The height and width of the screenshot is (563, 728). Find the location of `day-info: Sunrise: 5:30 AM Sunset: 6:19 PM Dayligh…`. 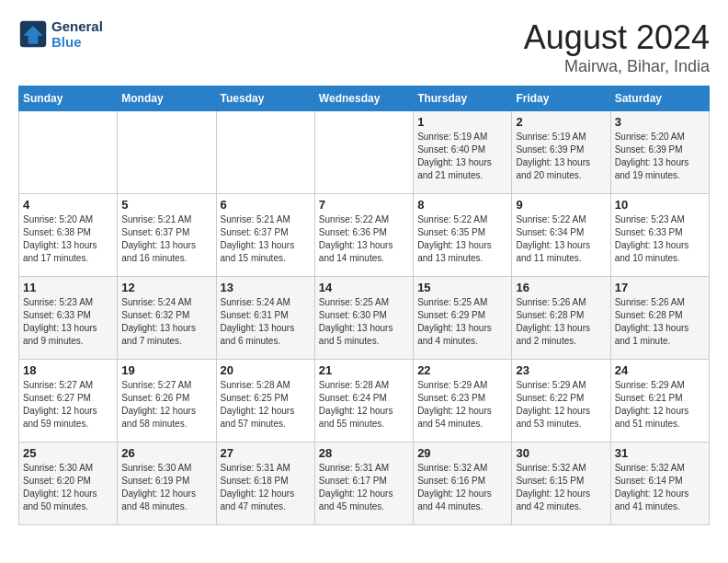

day-info: Sunrise: 5:30 AM Sunset: 6:19 PM Dayligh… is located at coordinates (166, 488).